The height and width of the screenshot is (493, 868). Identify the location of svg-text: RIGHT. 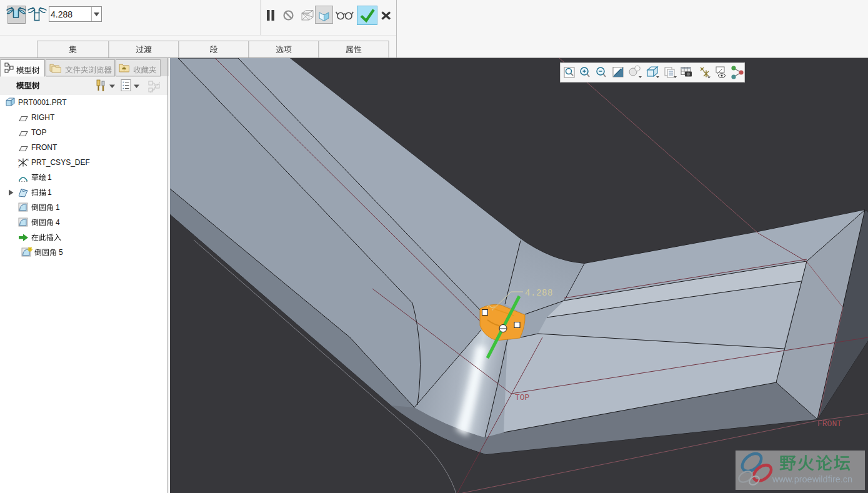
(43, 117).